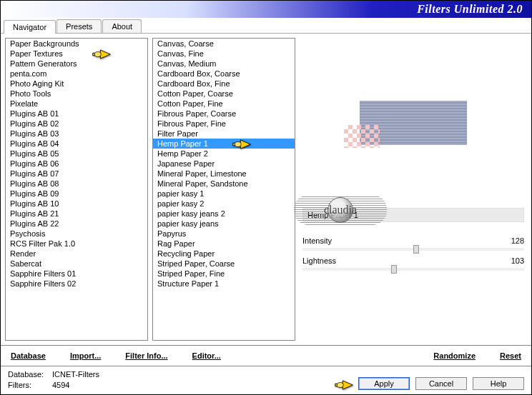 The height and width of the screenshot is (395, 532). What do you see at coordinates (77, 94) in the screenshot?
I see `list-item: Photo Tools` at bounding box center [77, 94].